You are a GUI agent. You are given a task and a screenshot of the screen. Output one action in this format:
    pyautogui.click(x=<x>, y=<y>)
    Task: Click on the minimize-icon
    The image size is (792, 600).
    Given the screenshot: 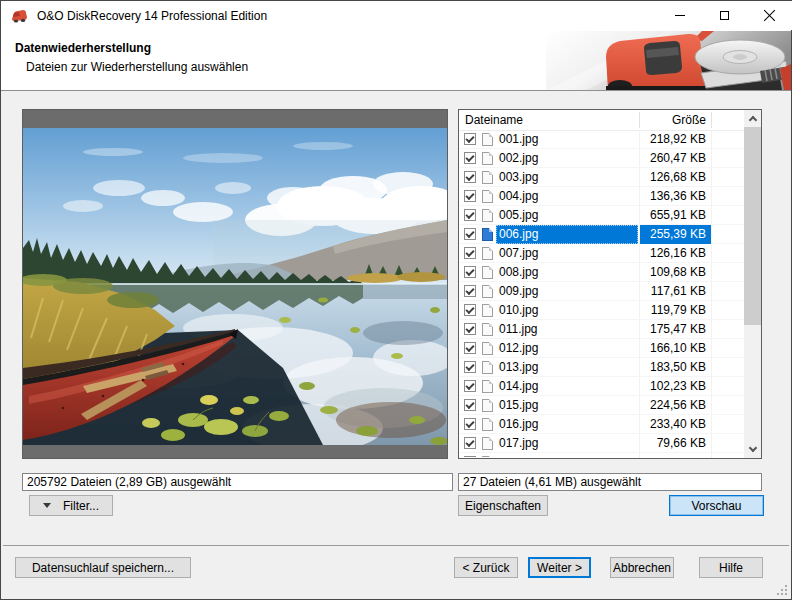 What is the action you would take?
    pyautogui.click(x=680, y=16)
    